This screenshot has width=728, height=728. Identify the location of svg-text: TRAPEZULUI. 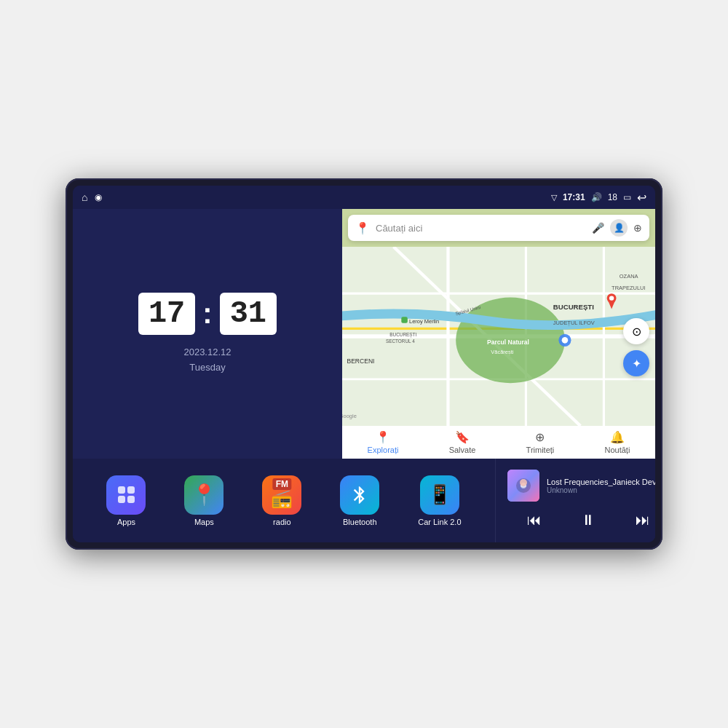
(628, 288).